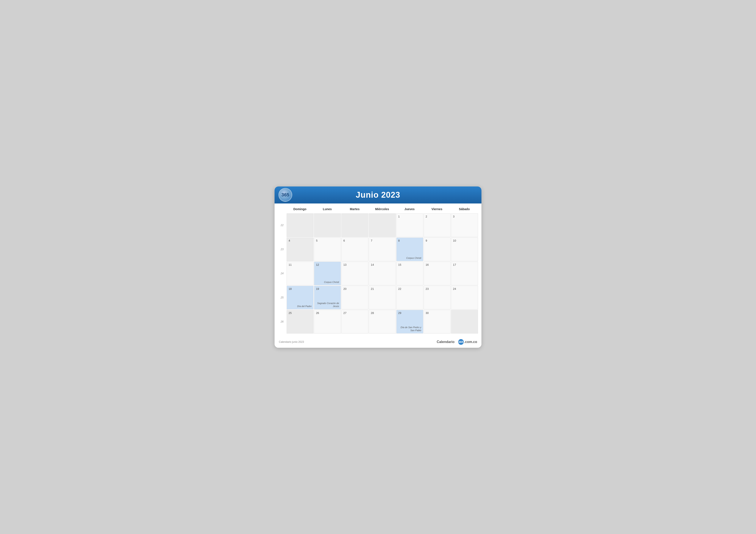 This screenshot has width=756, height=534. I want to click on day-number: 10, so click(465, 241).